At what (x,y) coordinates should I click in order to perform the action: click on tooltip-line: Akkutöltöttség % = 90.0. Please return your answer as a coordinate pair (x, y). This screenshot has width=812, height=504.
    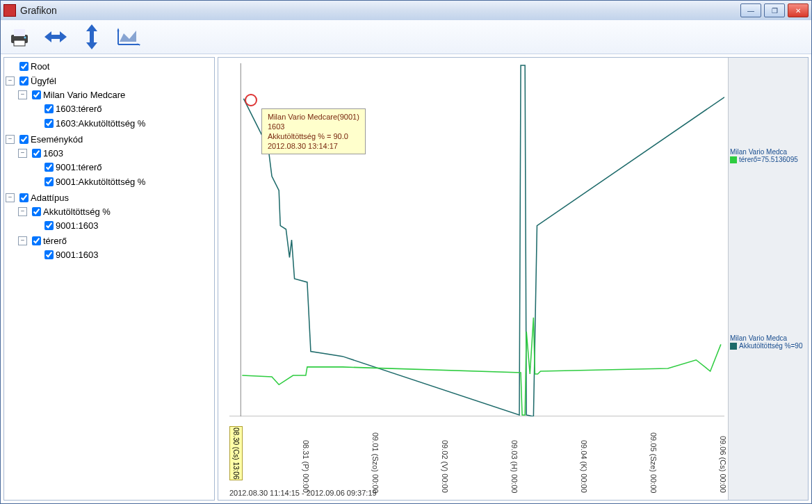
    Looking at the image, I should click on (314, 136).